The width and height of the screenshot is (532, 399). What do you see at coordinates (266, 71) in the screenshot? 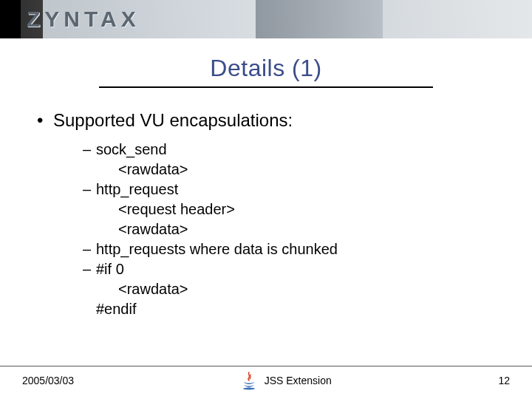
I see `page-title: Details (1)` at bounding box center [266, 71].